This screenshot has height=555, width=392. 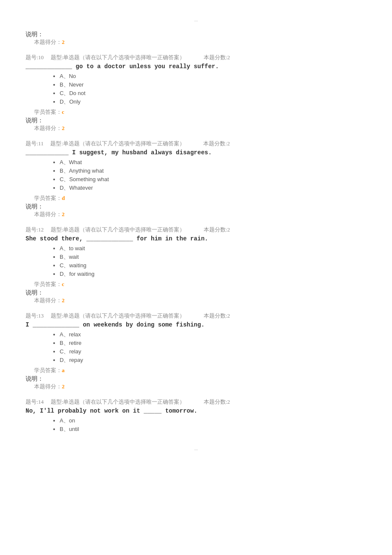 I want to click on question-12-header: 题号:12 题型:单选题（请在以下几个选项中选择唯一正确答案） 本题分数:2, so click(x=196, y=230).